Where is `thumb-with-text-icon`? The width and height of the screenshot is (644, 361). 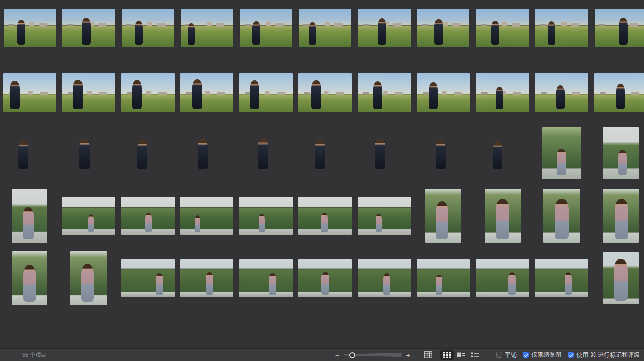
thumb-with-text-icon is located at coordinates (461, 355).